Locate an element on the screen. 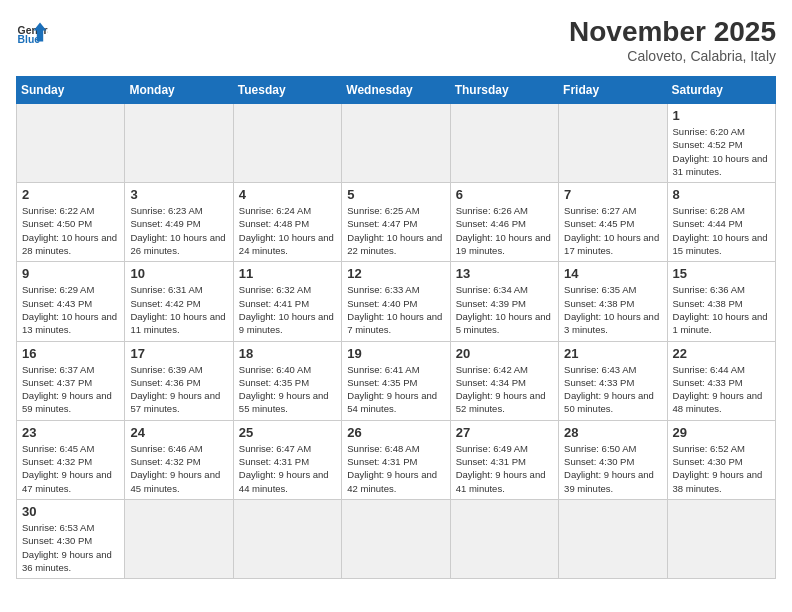  day-number: 9 is located at coordinates (70, 274).